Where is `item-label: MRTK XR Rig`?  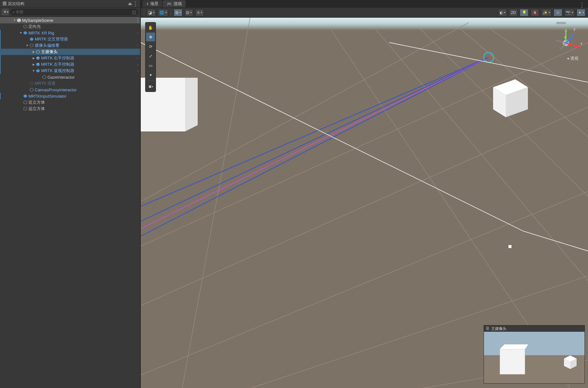
item-label: MRTK XR Rig is located at coordinates (41, 33).